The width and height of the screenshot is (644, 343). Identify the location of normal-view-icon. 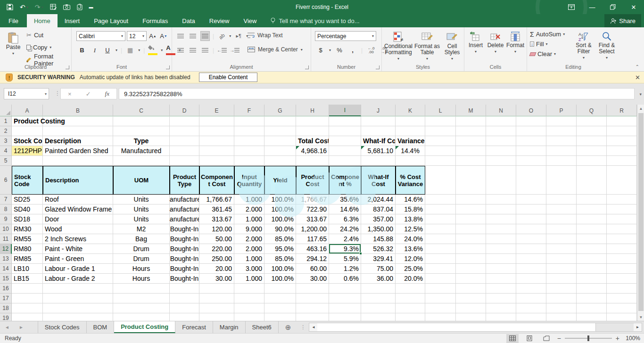
(512, 338).